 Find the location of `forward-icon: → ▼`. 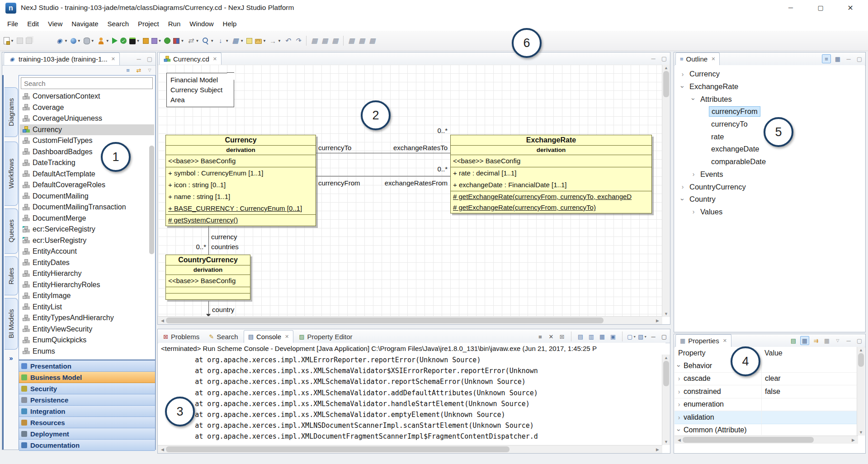

forward-icon: → ▼ is located at coordinates (275, 41).